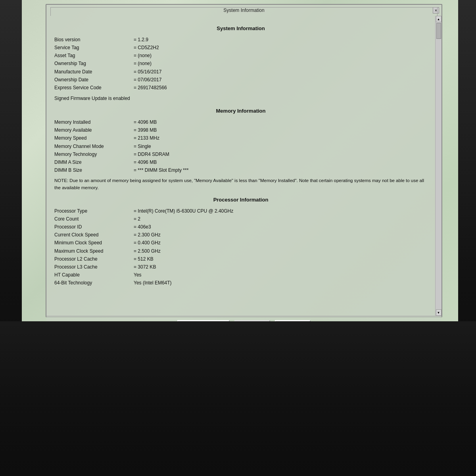 This screenshot has width=476, height=476. I want to click on field-label: 64-Bit Technology, so click(94, 283).